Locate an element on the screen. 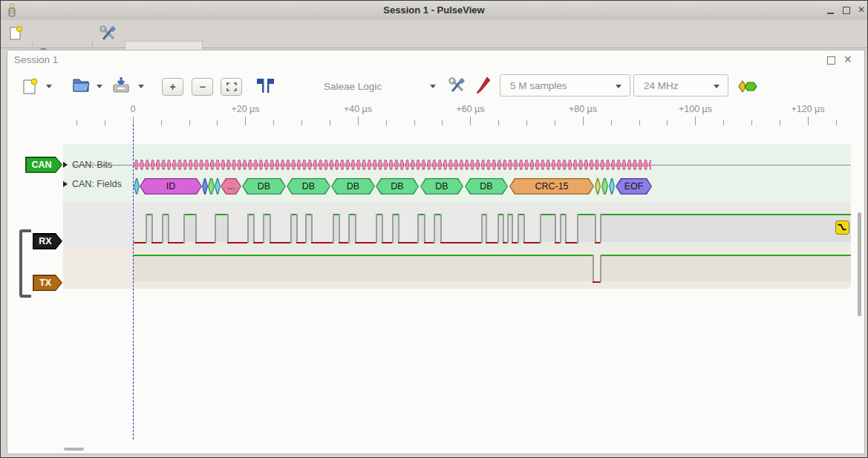 This screenshot has width=868, height=458. ruler-label: +20 µs is located at coordinates (246, 109).